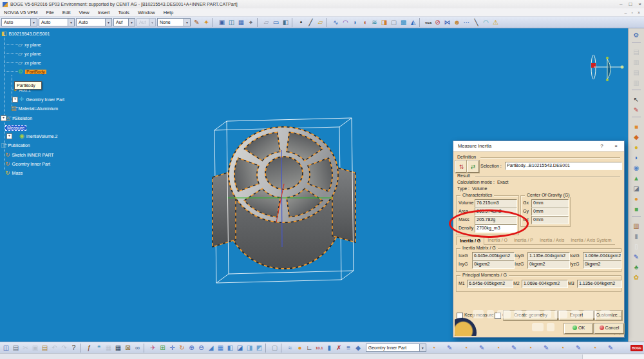 Image resolution: width=644 pixels, height=359 pixels. I want to click on paste-icon: ▤, so click(45, 348).